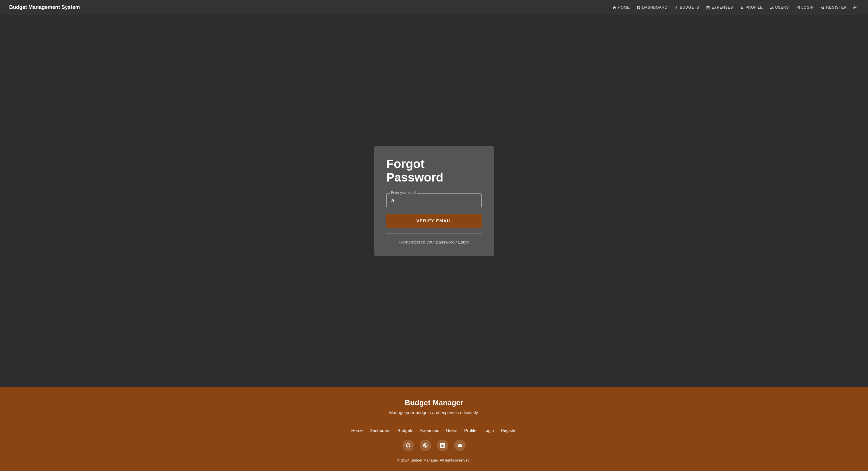 This screenshot has width=868, height=471. I want to click on email-icon, so click(460, 445).